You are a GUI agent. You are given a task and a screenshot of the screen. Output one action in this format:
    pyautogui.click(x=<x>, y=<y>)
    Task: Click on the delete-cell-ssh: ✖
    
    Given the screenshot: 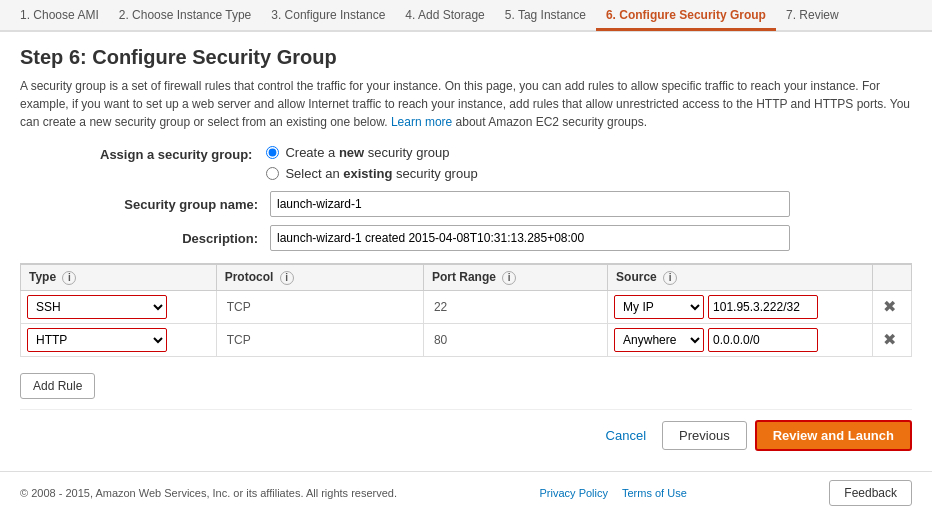 What is the action you would take?
    pyautogui.click(x=892, y=306)
    